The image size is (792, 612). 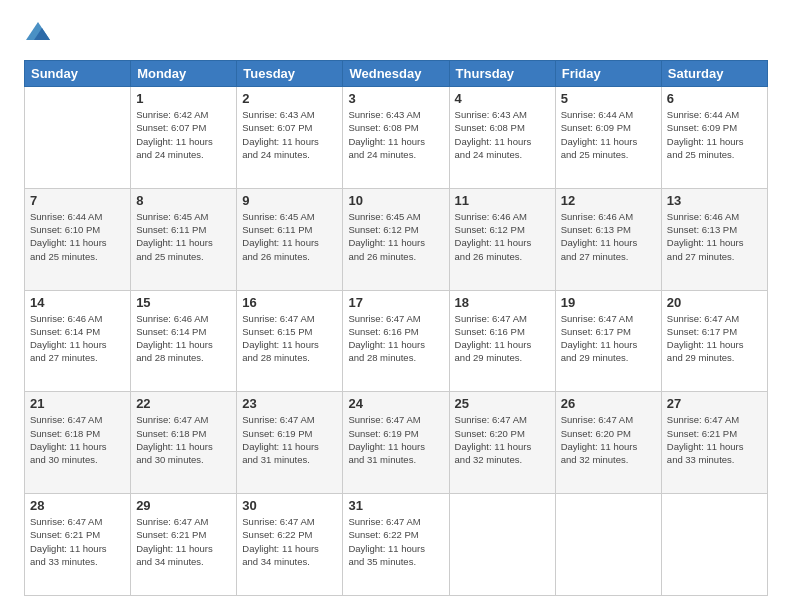 I want to click on calendar-cell: 25Sunrise: 6:47 AM Sunset: 6:20 PM Dayli…, so click(x=502, y=443).